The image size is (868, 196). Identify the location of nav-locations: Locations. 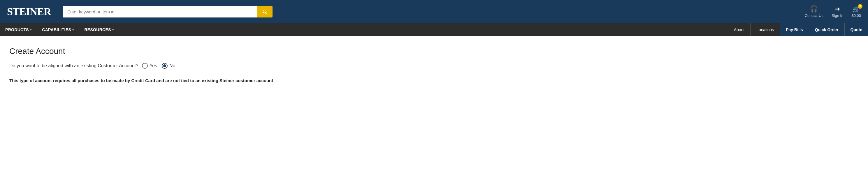
(765, 30).